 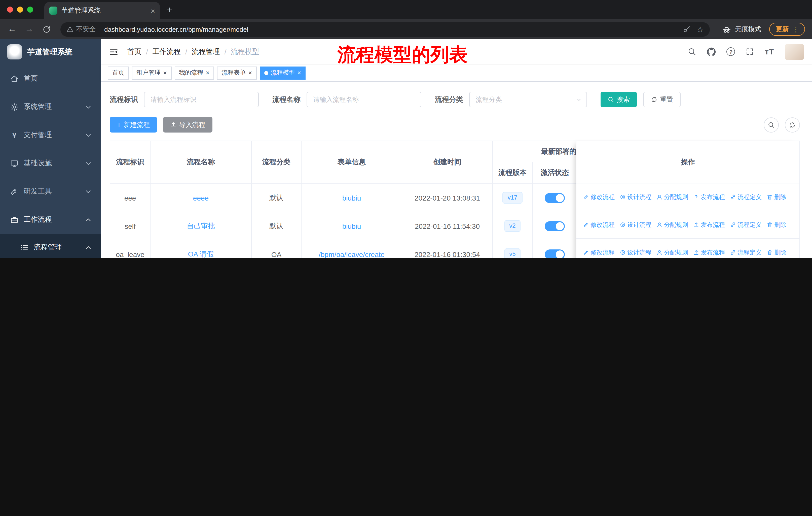 What do you see at coordinates (662, 100) in the screenshot?
I see `reset-button: 重置` at bounding box center [662, 100].